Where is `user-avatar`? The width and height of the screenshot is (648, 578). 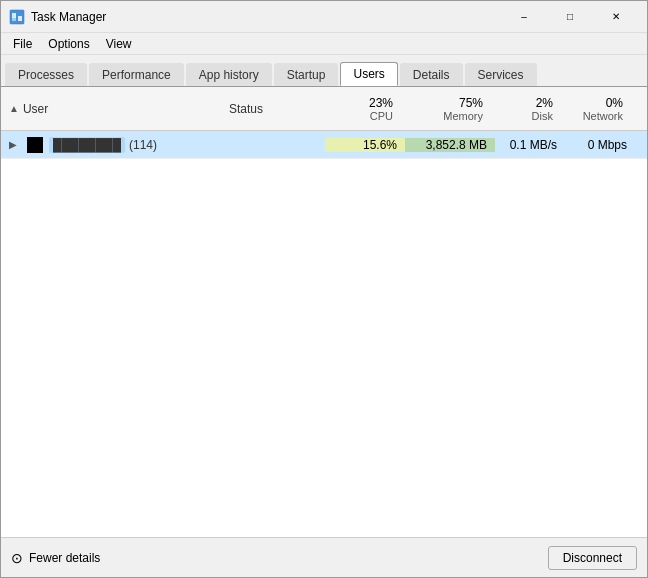 user-avatar is located at coordinates (35, 145).